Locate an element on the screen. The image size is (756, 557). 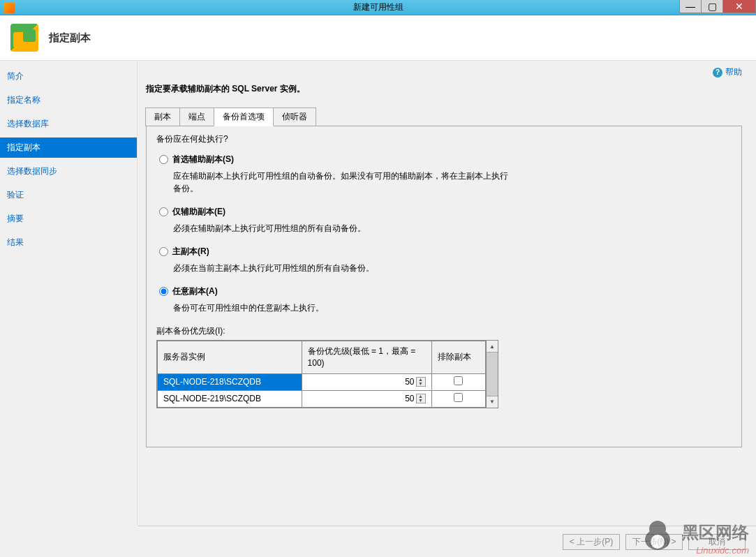
radio-primary is located at coordinates (163, 251).